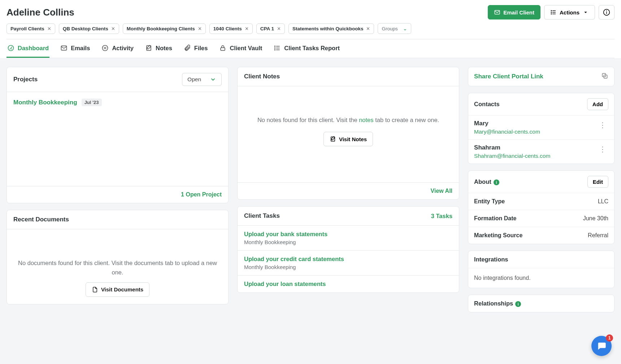 Image resolution: width=621 pixels, height=364 pixels. I want to click on info-icon, so click(607, 12).